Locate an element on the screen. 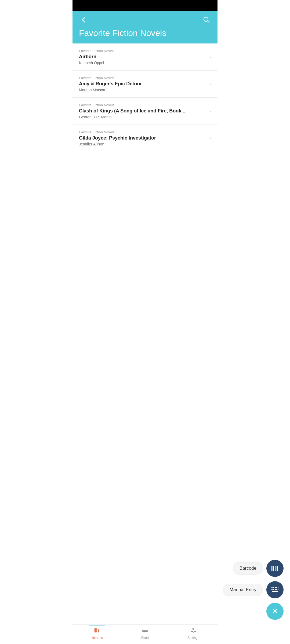 This screenshot has height=644, width=290. back-button is located at coordinates (84, 20).